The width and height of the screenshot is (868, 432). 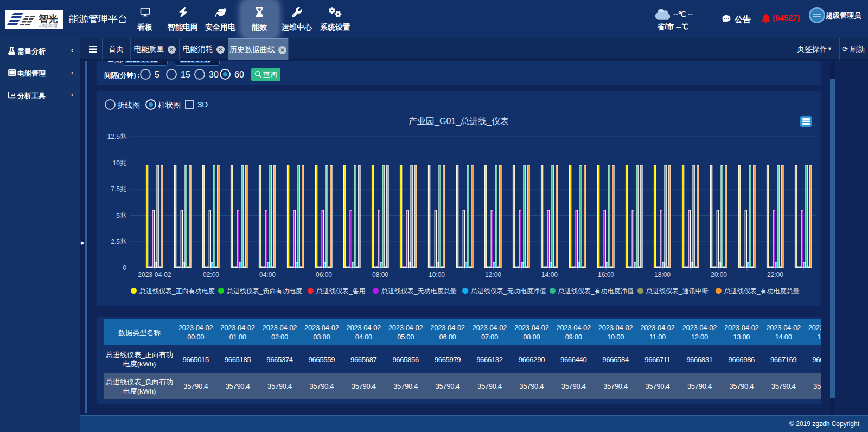 What do you see at coordinates (662, 275) in the screenshot?
I see `svg-text: 18:00` at bounding box center [662, 275].